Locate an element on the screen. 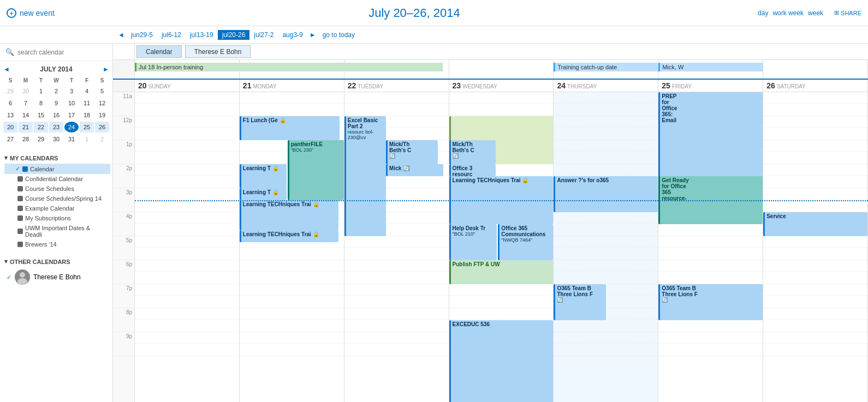 This screenshot has width=868, height=402. other-calendars-header: ▾ OTHER CALENDARS is located at coordinates (57, 262).